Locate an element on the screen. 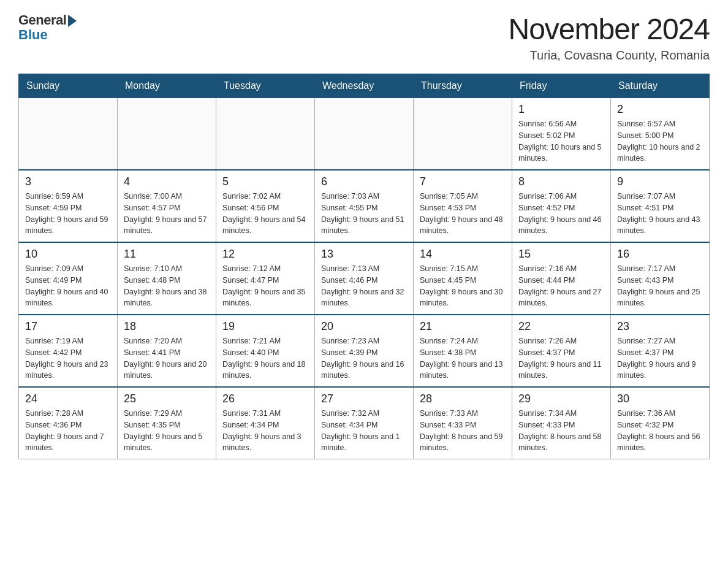 This screenshot has width=728, height=563. calendar-week-row: 10Sunrise: 7:09 AMSunset: 4:49 PMDayligh… is located at coordinates (364, 278).